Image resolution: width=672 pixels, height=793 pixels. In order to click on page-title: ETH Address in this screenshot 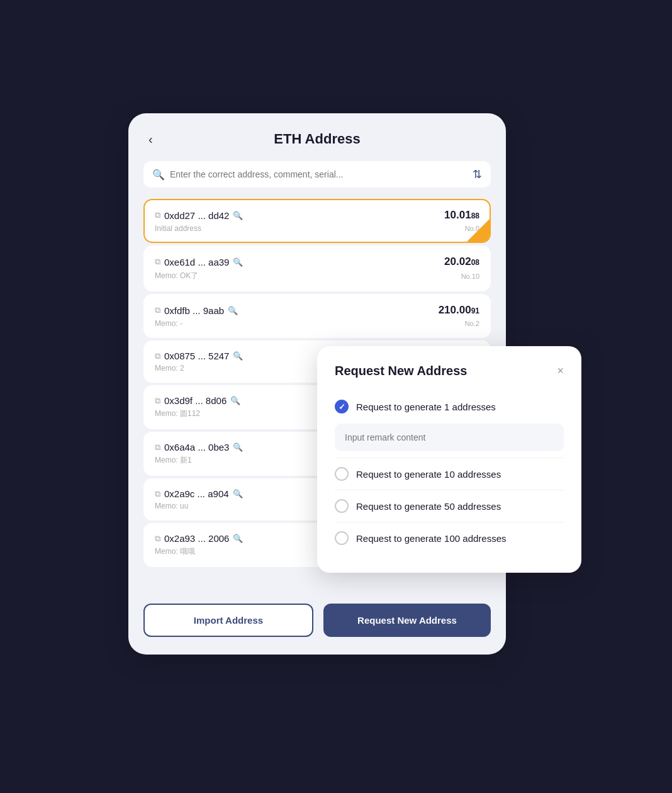, I will do `click(317, 139)`.